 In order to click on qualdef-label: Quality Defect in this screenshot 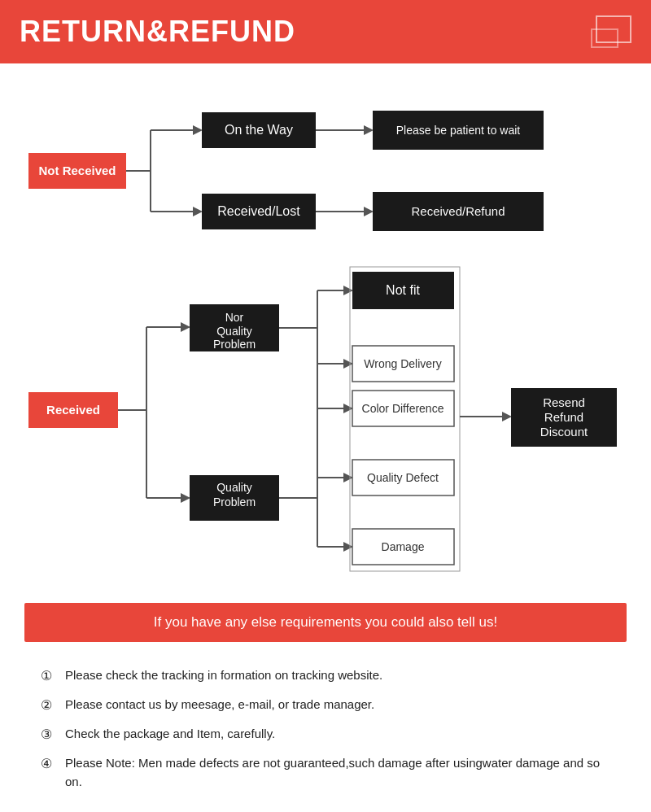, I will do `click(403, 478)`.